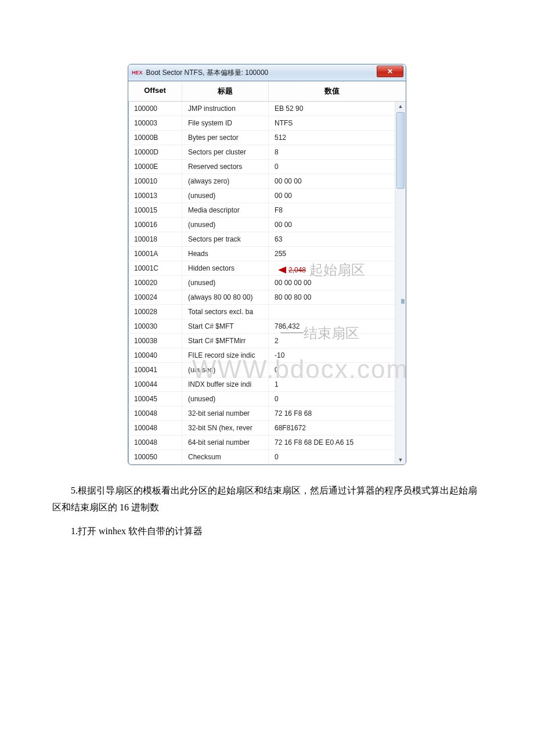  What do you see at coordinates (390, 71) in the screenshot?
I see `close-button: ✕` at bounding box center [390, 71].